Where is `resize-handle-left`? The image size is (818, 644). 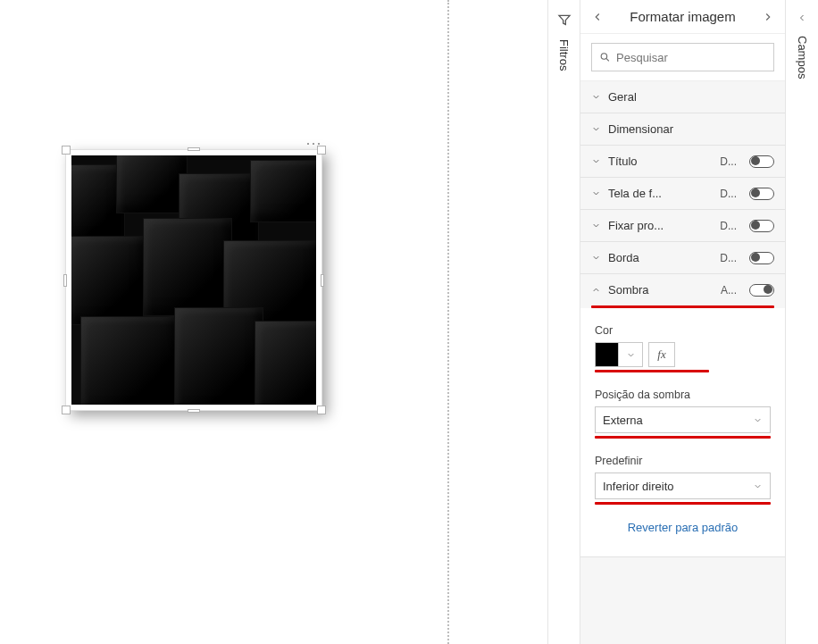 resize-handle-left is located at coordinates (65, 280).